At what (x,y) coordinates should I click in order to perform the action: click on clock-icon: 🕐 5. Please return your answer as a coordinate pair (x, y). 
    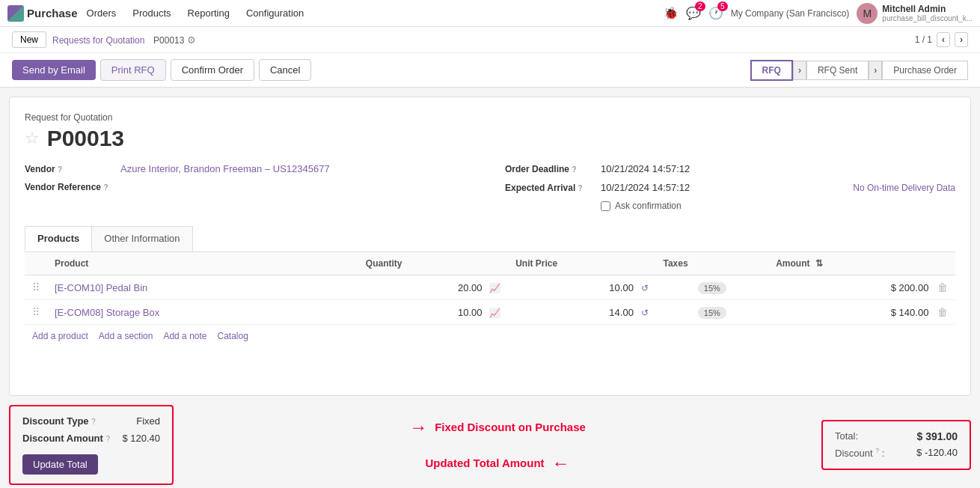
    Looking at the image, I should click on (716, 13).